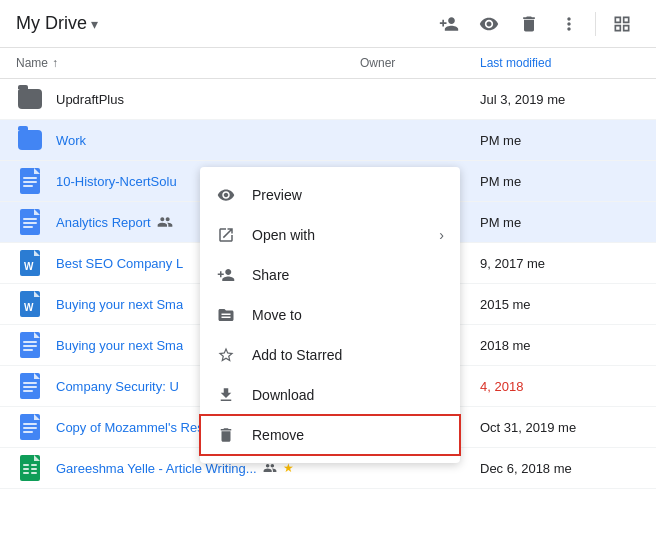 Image resolution: width=656 pixels, height=560 pixels. What do you see at coordinates (489, 24) in the screenshot?
I see `preview-button` at bounding box center [489, 24].